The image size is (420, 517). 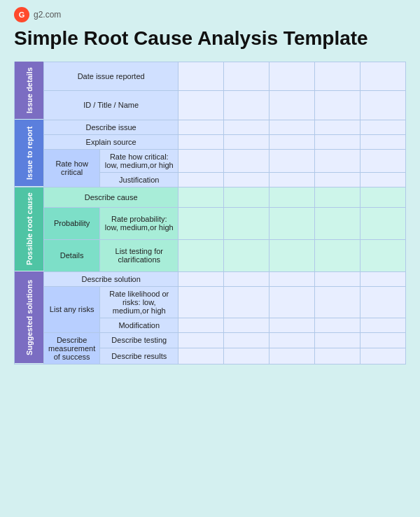 I want to click on details-label: Details, so click(x=72, y=255).